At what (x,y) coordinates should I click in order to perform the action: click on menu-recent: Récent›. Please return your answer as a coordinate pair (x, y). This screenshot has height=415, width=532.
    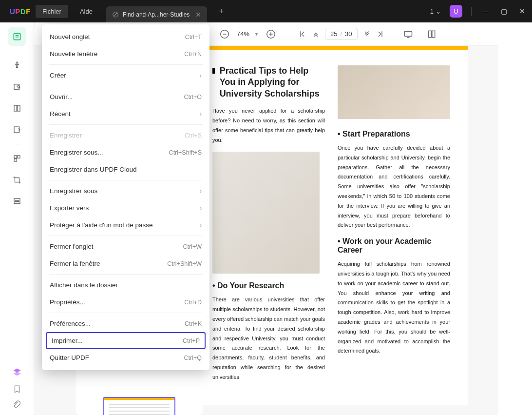
    Looking at the image, I should click on (126, 114).